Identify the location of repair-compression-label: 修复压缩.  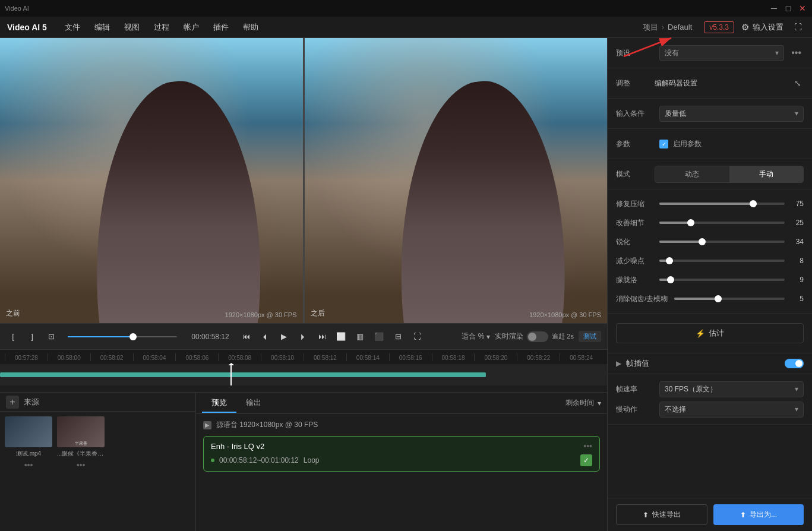
(636, 204).